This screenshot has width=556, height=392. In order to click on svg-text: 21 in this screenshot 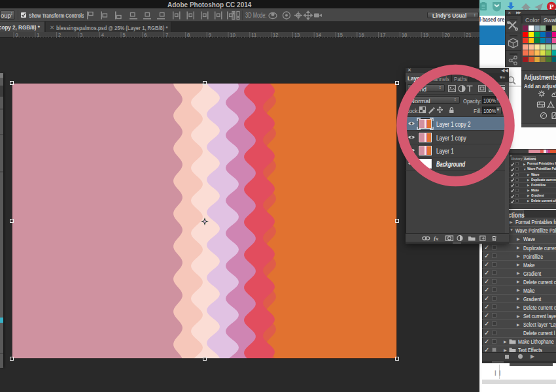, I will do `click(468, 35)`.